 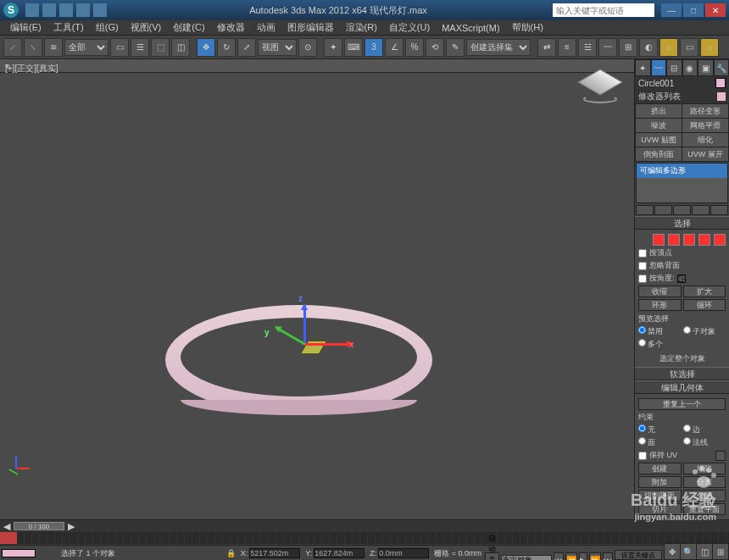 I want to click on btn-split: 分割, so click(x=705, y=496).